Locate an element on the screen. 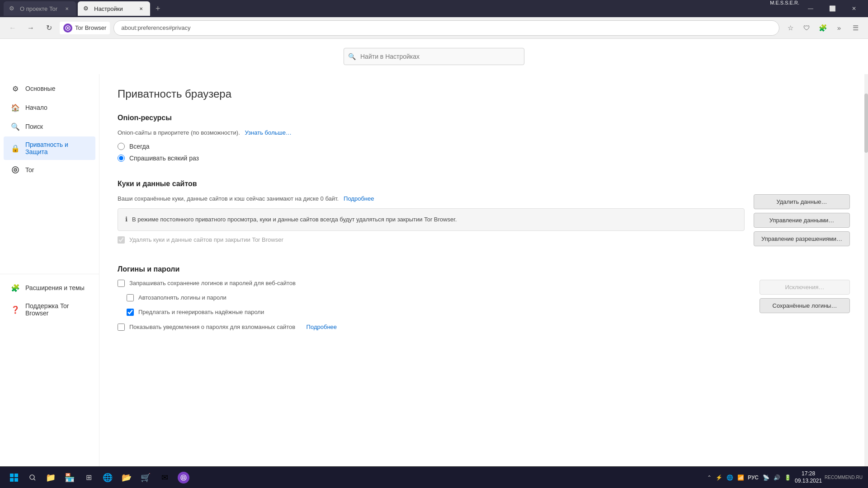 Image resolution: width=868 pixels, height=488 pixels. sidebar-label-poisk: Поиск is located at coordinates (34, 127).